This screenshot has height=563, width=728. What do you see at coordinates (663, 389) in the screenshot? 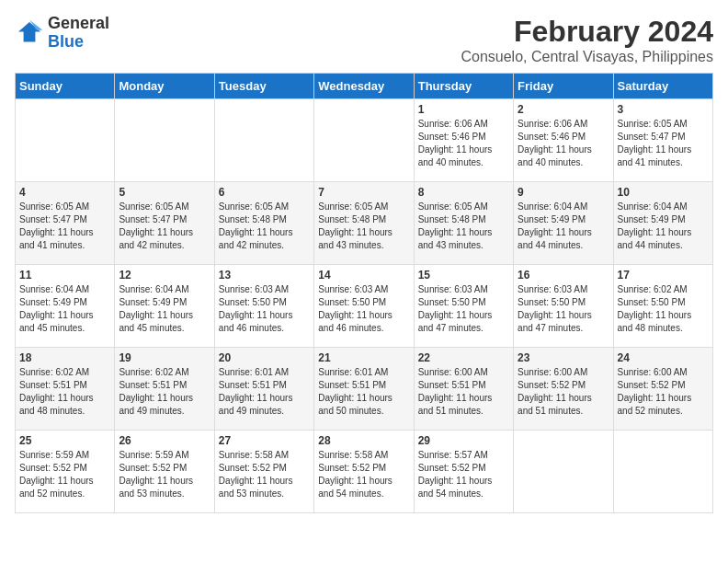
I see `calendar-day-cell: 24Sunrise: 6:00 AM Sunset: 5:52 PM Dayli…` at bounding box center [663, 389].